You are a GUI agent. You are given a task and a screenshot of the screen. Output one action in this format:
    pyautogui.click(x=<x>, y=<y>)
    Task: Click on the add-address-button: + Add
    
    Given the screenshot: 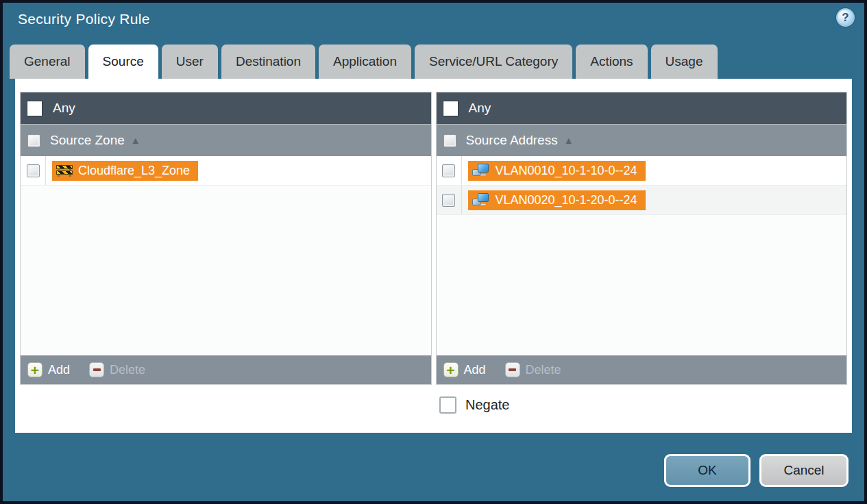 What is the action you would take?
    pyautogui.click(x=465, y=370)
    